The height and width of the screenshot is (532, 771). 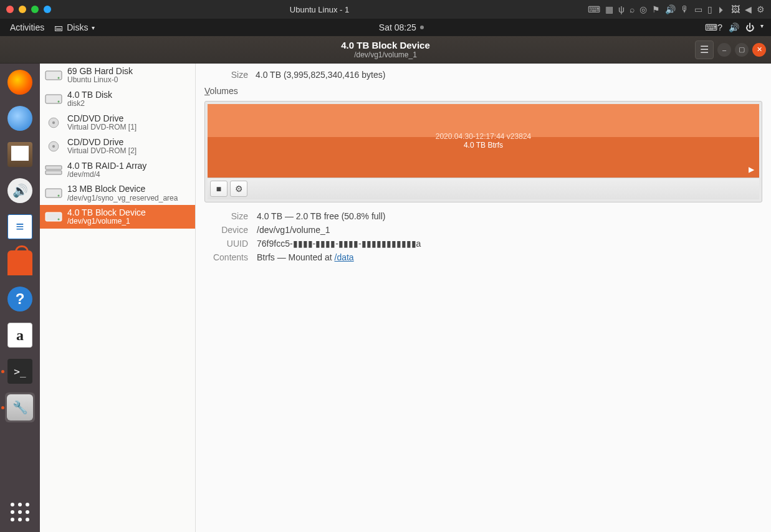 What do you see at coordinates (239, 189) in the screenshot?
I see `more-actions-button: ⚙` at bounding box center [239, 189].